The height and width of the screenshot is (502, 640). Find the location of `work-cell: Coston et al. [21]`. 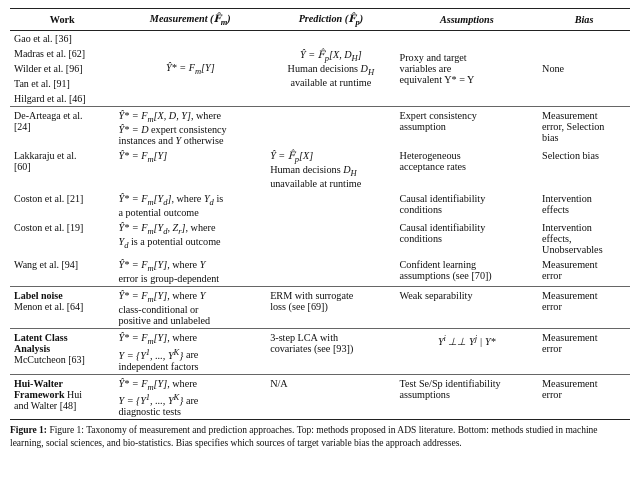

work-cell: Coston et al. [21] is located at coordinates (62, 206).